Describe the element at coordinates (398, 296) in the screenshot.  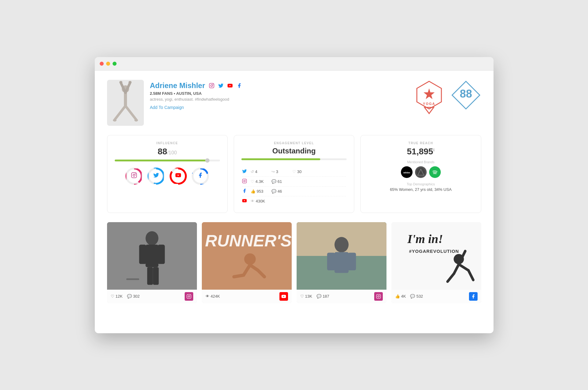
I see `thumbs-icon-4: 👍` at that location.